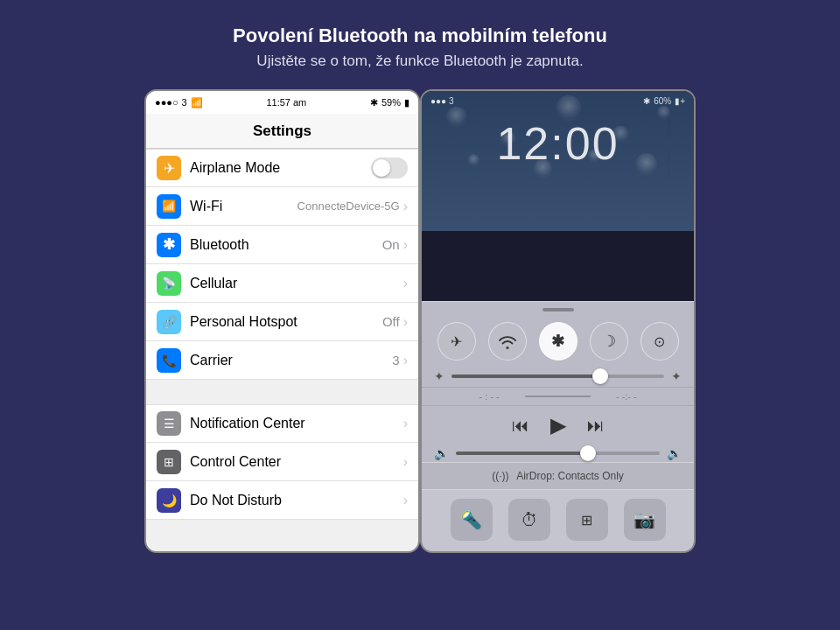  Describe the element at coordinates (282, 360) in the screenshot. I see `settings-item-carrier: 📞 Carrier 3 ›` at that location.